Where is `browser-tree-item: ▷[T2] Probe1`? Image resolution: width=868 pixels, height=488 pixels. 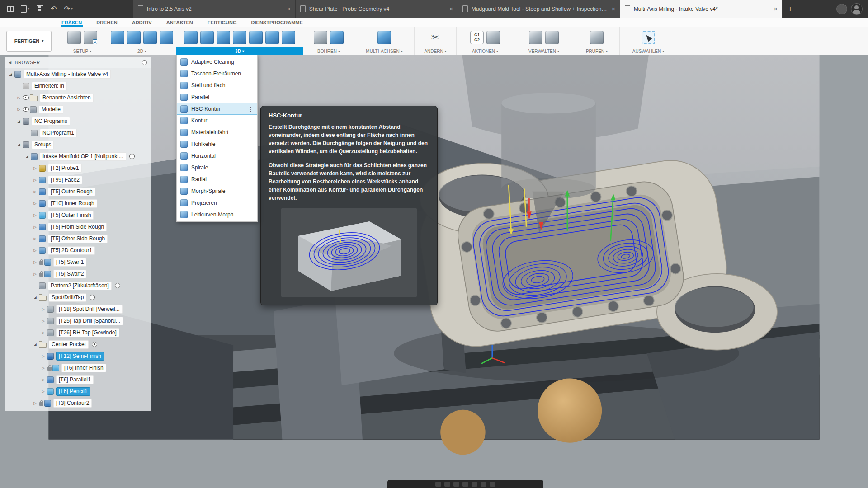 browser-tree-item: ▷[T2] Probe1 is located at coordinates (78, 168).